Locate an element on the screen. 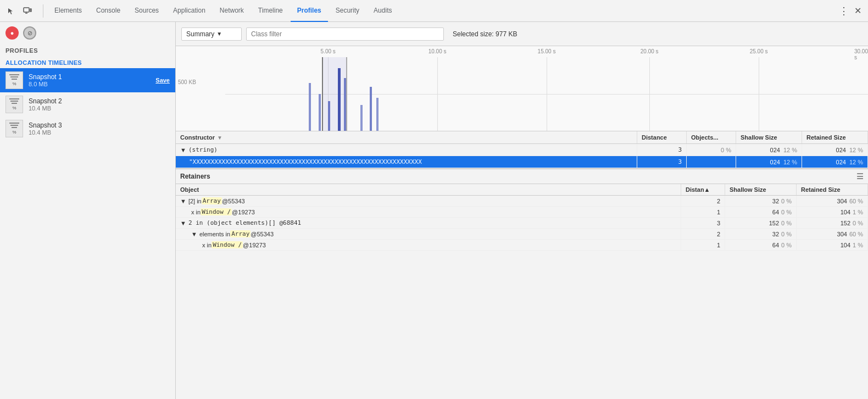 This screenshot has height=399, width=868. tab-console: Console is located at coordinates (108, 11).